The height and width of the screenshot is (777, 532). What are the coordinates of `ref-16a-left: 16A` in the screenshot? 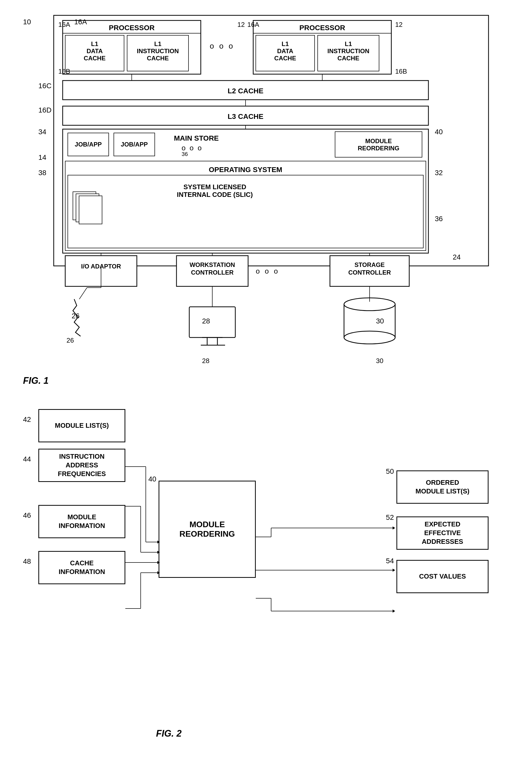 It's located at (81, 22).